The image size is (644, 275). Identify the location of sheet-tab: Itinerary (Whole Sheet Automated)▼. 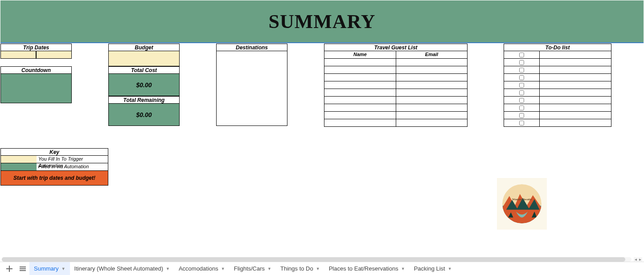
(122, 269).